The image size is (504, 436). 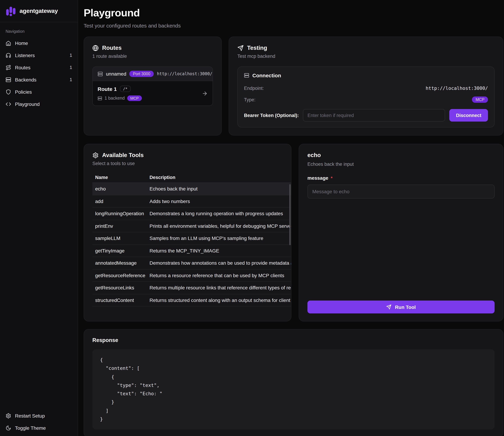 What do you see at coordinates (39, 30) in the screenshot?
I see `nav-section-label: Navigation` at bounding box center [39, 30].